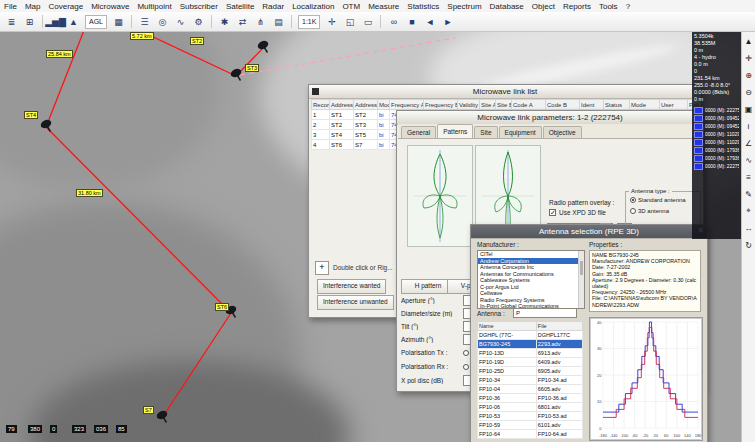 The width and height of the screenshot is (755, 442). I want to click on antenna-search-input: P, so click(545, 313).